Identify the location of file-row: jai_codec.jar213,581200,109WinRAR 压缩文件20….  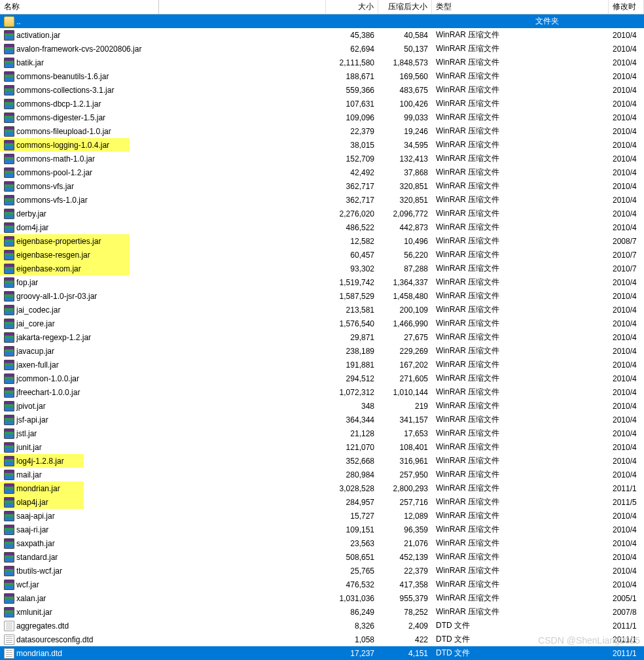
(322, 310).